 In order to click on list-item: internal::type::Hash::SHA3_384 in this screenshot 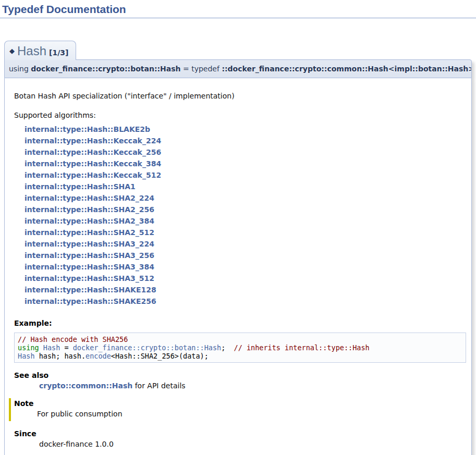, I will do `click(245, 267)`.